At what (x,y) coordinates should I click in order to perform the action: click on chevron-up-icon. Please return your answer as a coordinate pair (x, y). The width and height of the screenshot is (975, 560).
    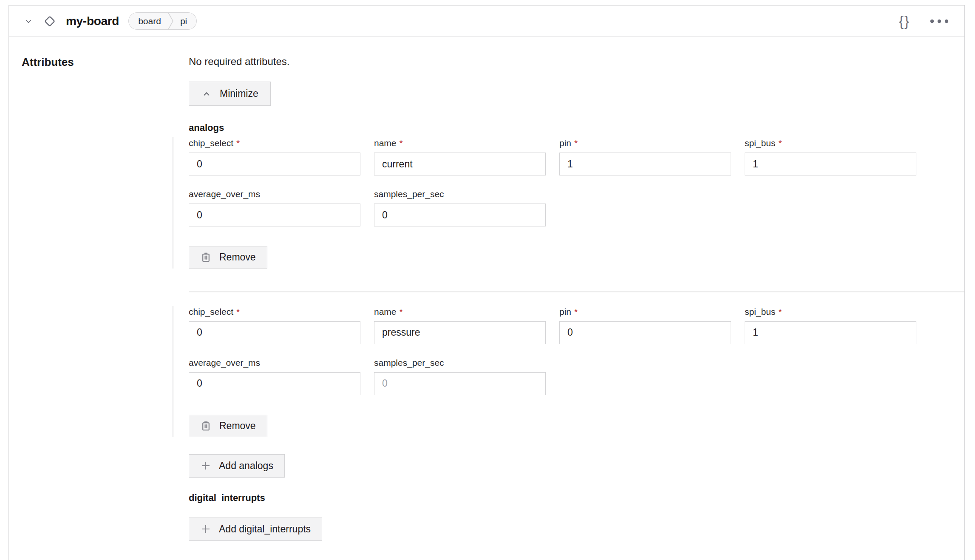
    Looking at the image, I should click on (207, 94).